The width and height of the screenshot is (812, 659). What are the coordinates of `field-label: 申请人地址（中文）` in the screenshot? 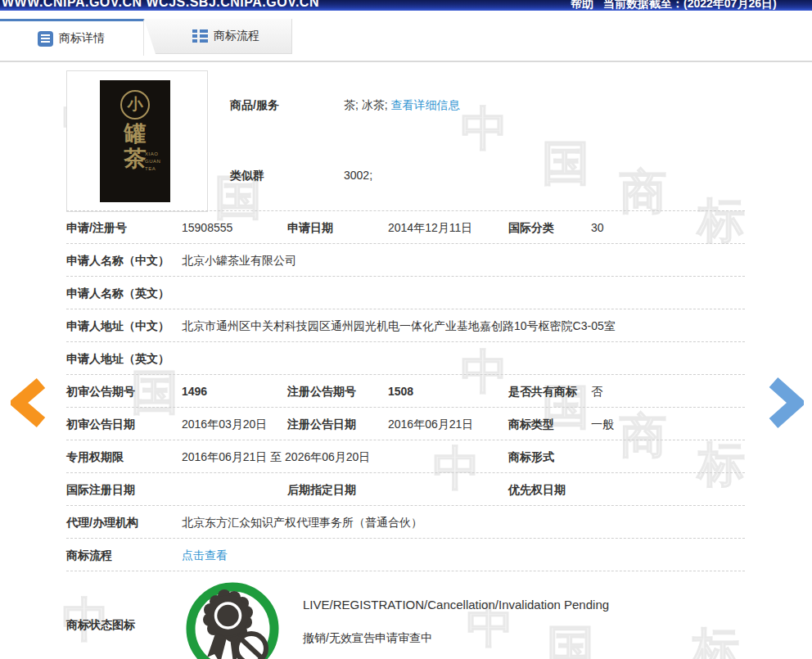 It's located at (118, 327).